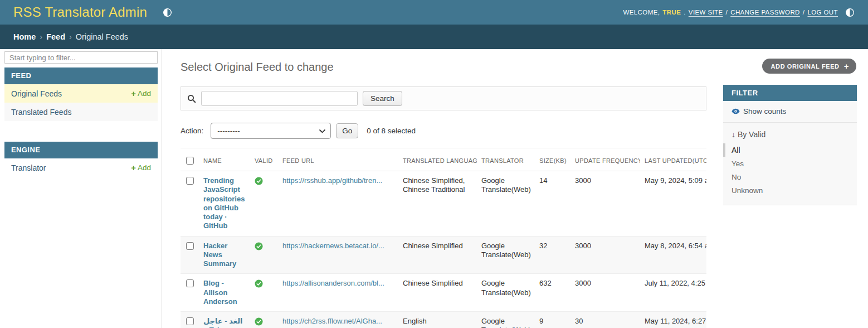  I want to click on col-header-name: NAME, so click(225, 160).